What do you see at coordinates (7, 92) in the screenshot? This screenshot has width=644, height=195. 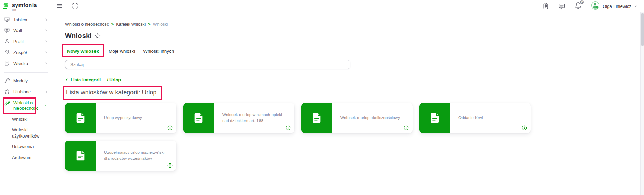 I see `star-icon` at bounding box center [7, 92].